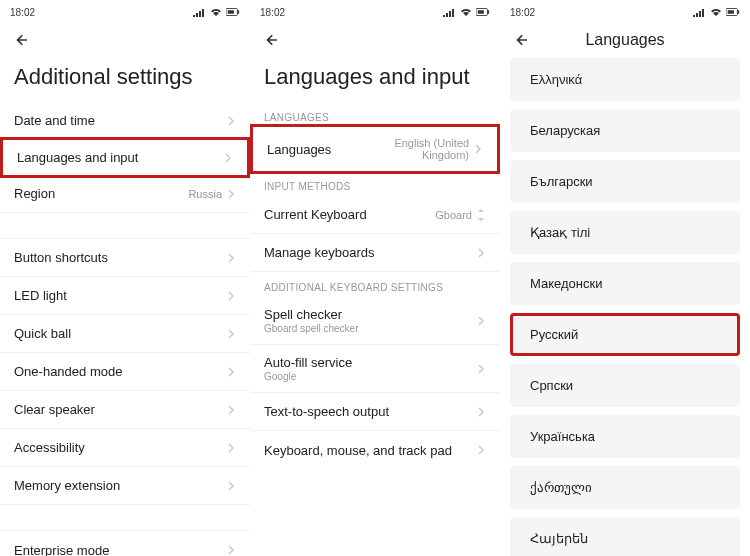 The image size is (750, 556). I want to click on row-label: Spell checker, so click(370, 314).